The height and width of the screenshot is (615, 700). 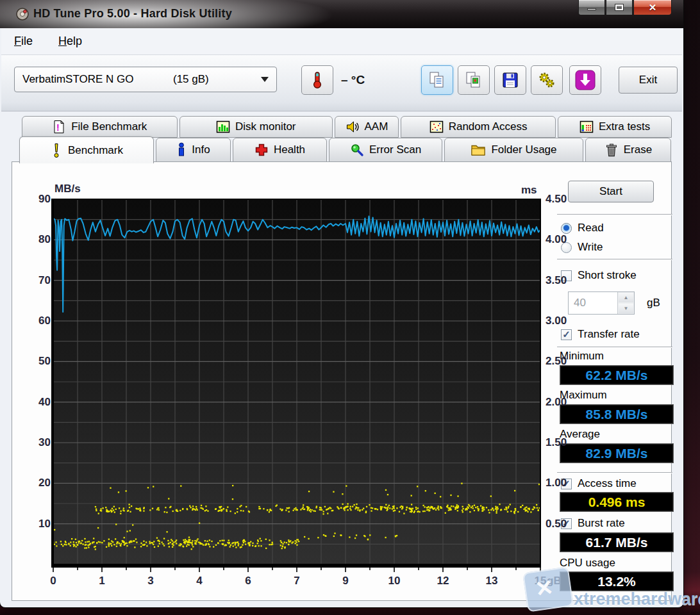 What do you see at coordinates (591, 228) in the screenshot?
I see `read-label: Read` at bounding box center [591, 228].